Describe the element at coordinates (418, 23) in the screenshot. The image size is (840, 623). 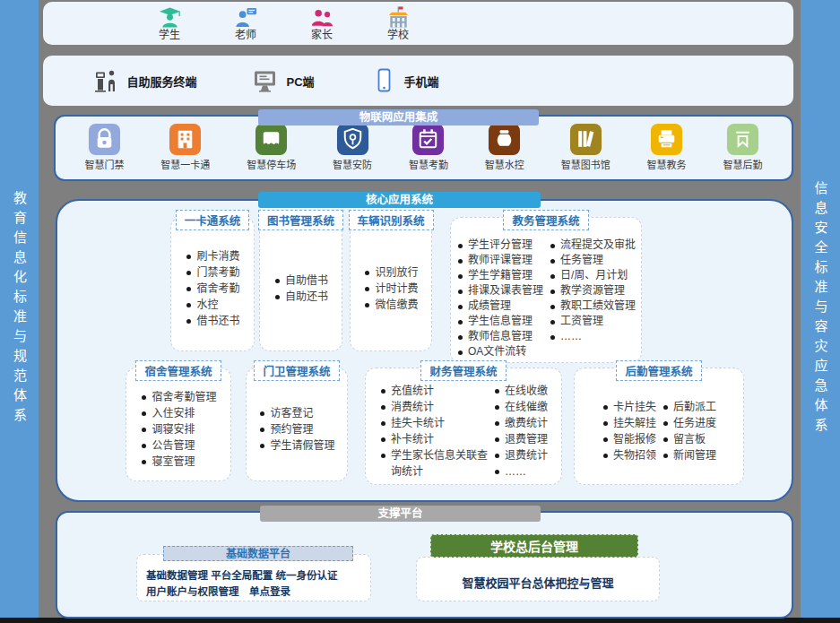
I see `users-panel: 学生 老师` at that location.